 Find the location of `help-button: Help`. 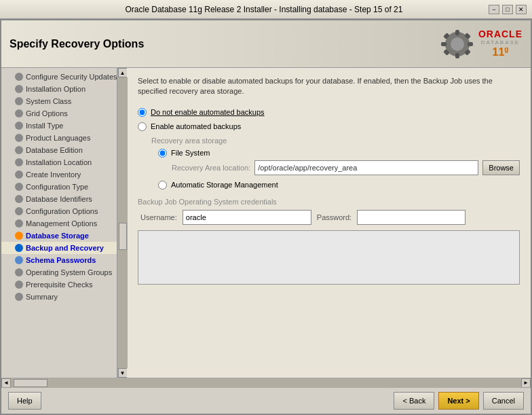

help-button: Help is located at coordinates (24, 401).